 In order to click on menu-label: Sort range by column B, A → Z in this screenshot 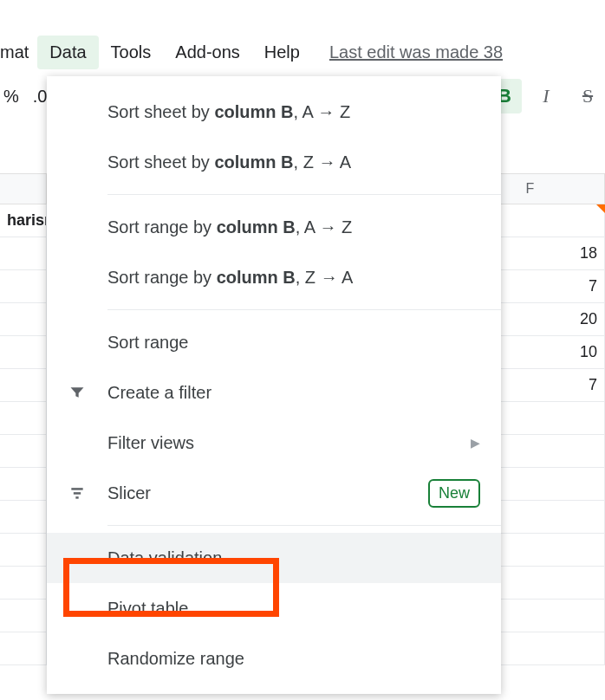, I will do `click(294, 227)`.